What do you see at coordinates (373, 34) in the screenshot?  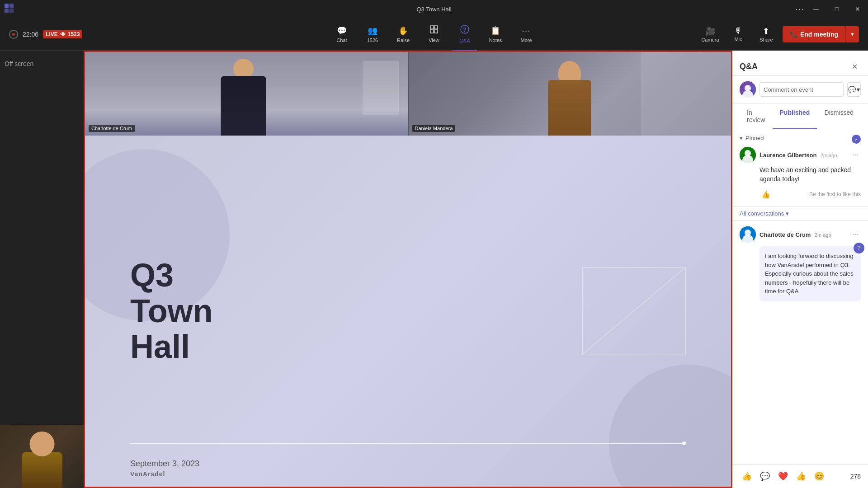 I see `toolbar-people: 👥 1526` at bounding box center [373, 34].